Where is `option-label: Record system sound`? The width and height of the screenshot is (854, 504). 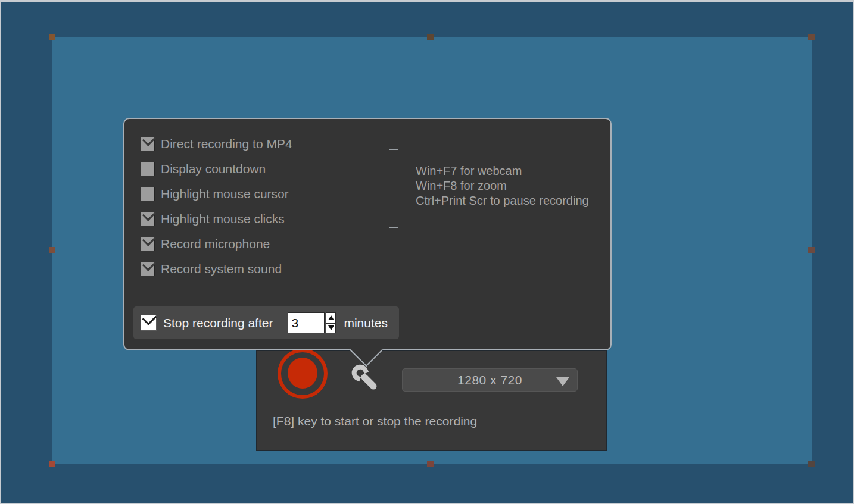 option-label: Record system sound is located at coordinates (222, 269).